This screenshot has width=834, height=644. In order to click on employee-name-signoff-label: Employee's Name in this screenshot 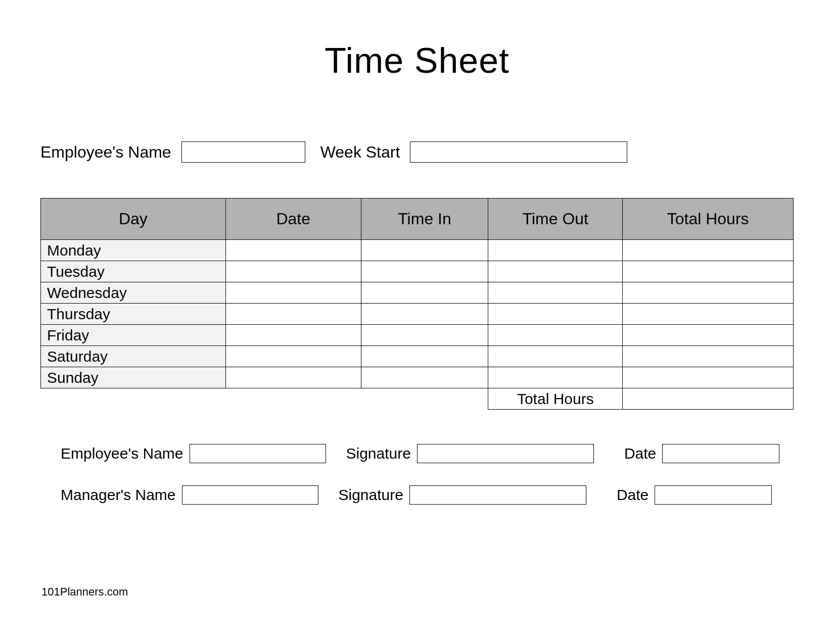, I will do `click(122, 454)`.